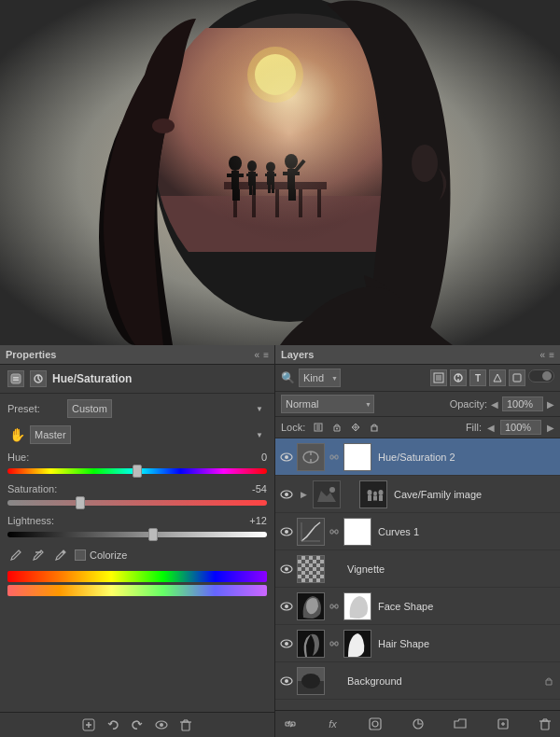 Image resolution: width=560 pixels, height=737 pixels. What do you see at coordinates (261, 355) in the screenshot?
I see `properties-panel-controls: « ≡` at bounding box center [261, 355].